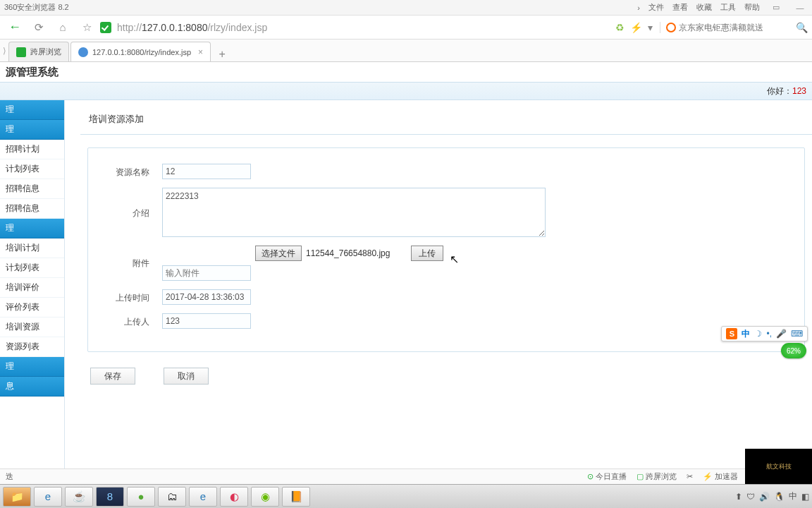 This screenshot has height=508, width=812. What do you see at coordinates (657, 477) in the screenshot?
I see `status-cross: ▢跨屏浏览` at bounding box center [657, 477].